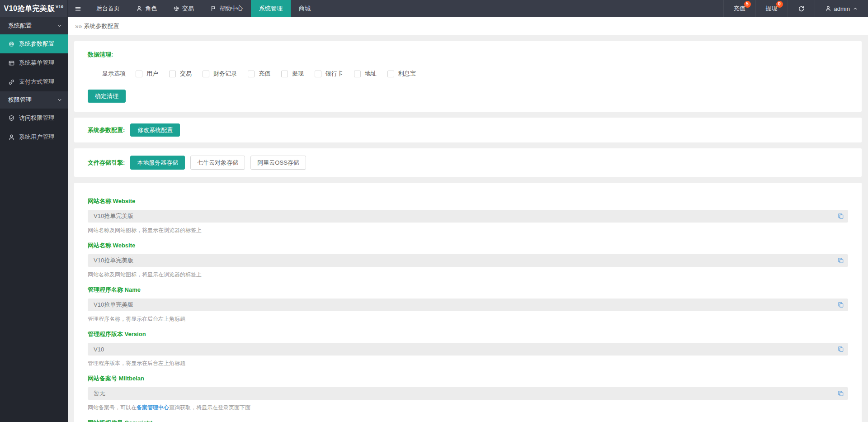  What do you see at coordinates (468, 319) in the screenshot?
I see `field-help: 管理程序名称，将显示在后台左上角标题` at bounding box center [468, 319].